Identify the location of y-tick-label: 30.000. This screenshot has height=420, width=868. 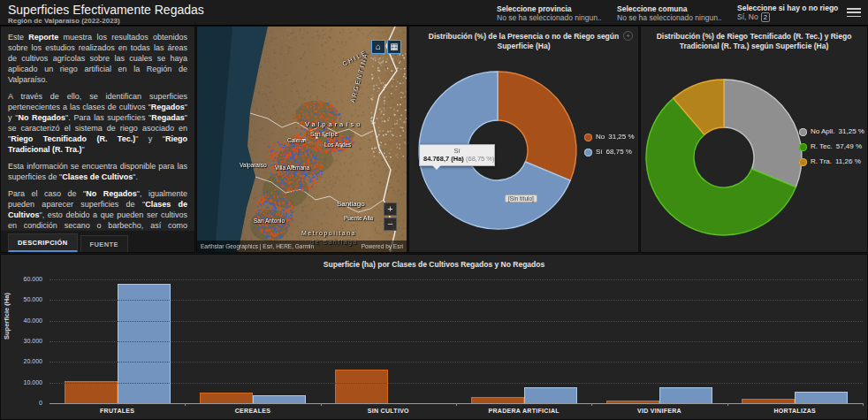
(25, 341).